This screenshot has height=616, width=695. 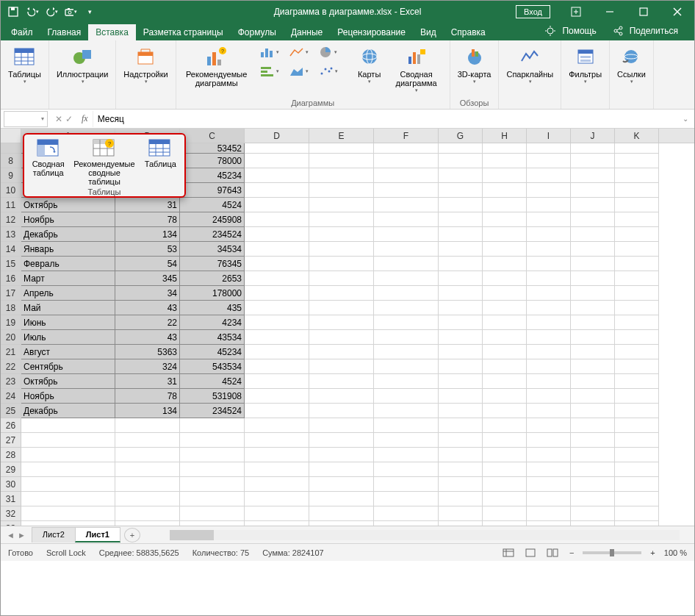 What do you see at coordinates (572, 553) in the screenshot?
I see `zoom-out-button: −` at bounding box center [572, 553].